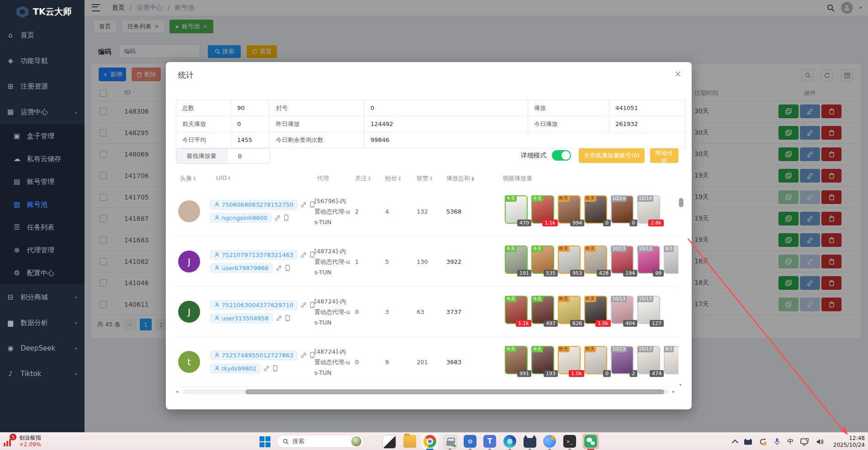 This screenshot has width=868, height=450. Describe the element at coordinates (189, 211) in the screenshot. I see `avatar` at that location.